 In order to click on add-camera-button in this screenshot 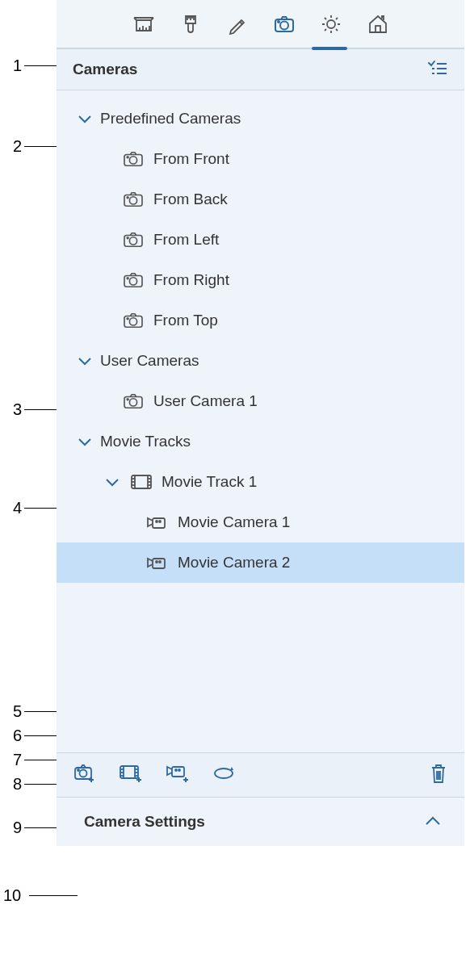, I will do `click(85, 775)`.